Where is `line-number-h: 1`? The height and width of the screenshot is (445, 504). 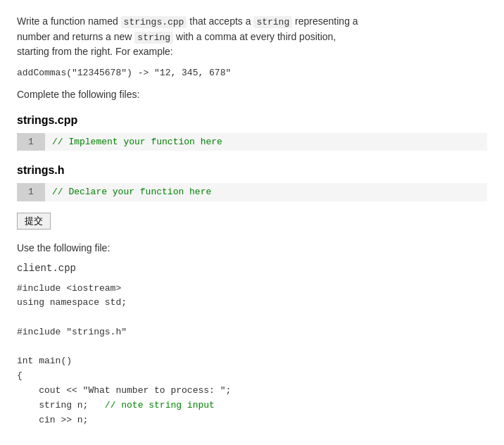 line-number-h: 1 is located at coordinates (31, 192).